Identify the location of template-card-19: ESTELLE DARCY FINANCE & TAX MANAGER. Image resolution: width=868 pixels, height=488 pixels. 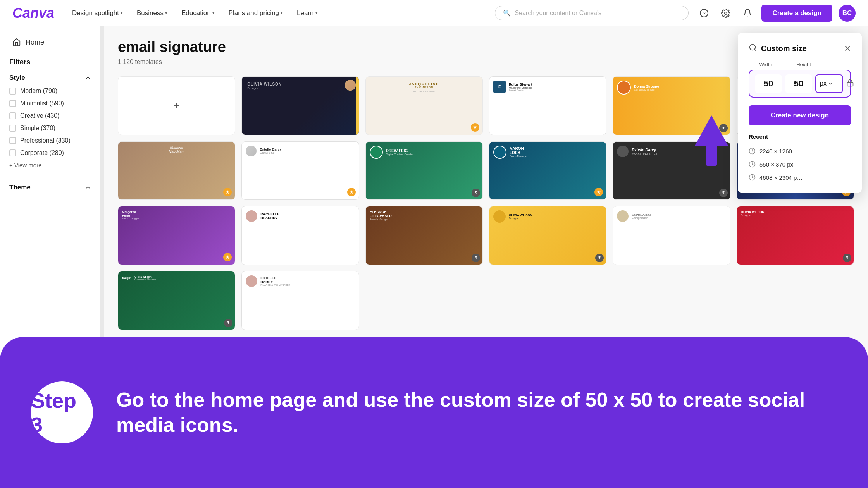
(300, 301).